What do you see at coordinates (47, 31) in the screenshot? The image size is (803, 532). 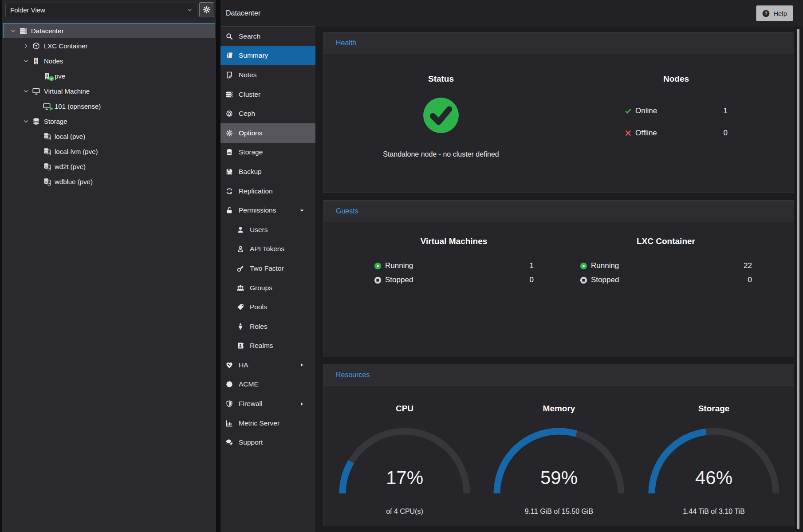 I see `tree-item-label: Datacenter` at bounding box center [47, 31].